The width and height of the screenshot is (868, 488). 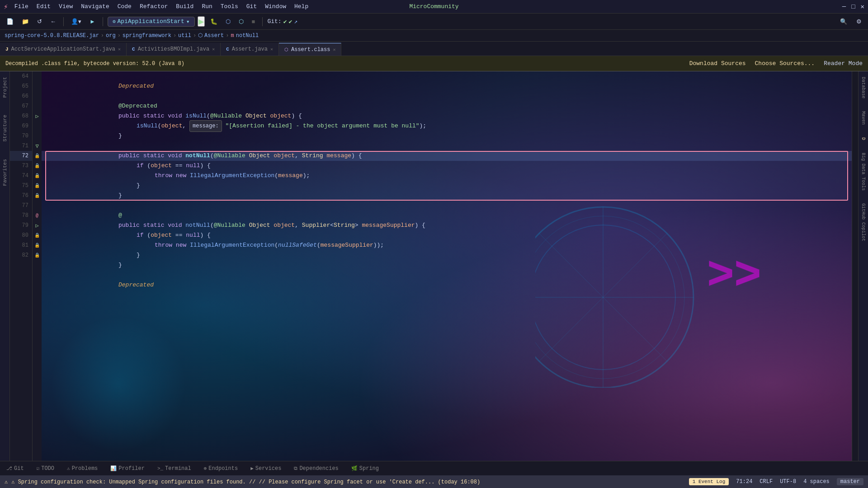 What do you see at coordinates (5, 128) in the screenshot?
I see `sidebar-item-structure: Structure` at bounding box center [5, 128].